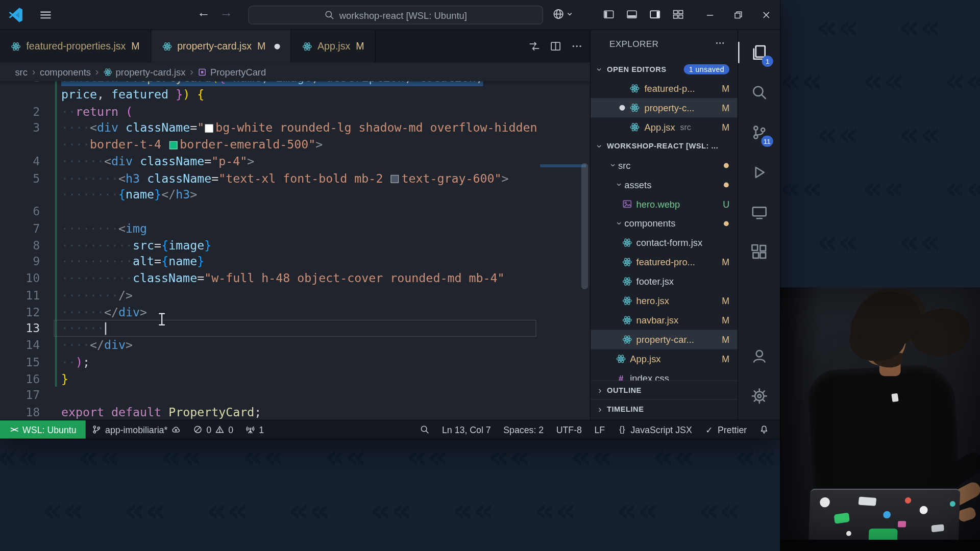 This screenshot has height=551, width=980. Describe the element at coordinates (664, 390) in the screenshot. I see `section-outline: ›OUTLINE` at that location.